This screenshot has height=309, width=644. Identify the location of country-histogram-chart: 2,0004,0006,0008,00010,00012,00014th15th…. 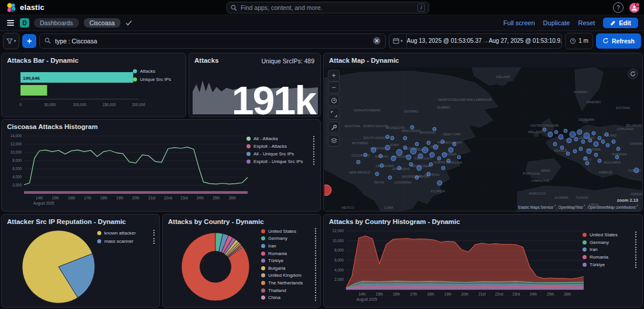
(457, 267).